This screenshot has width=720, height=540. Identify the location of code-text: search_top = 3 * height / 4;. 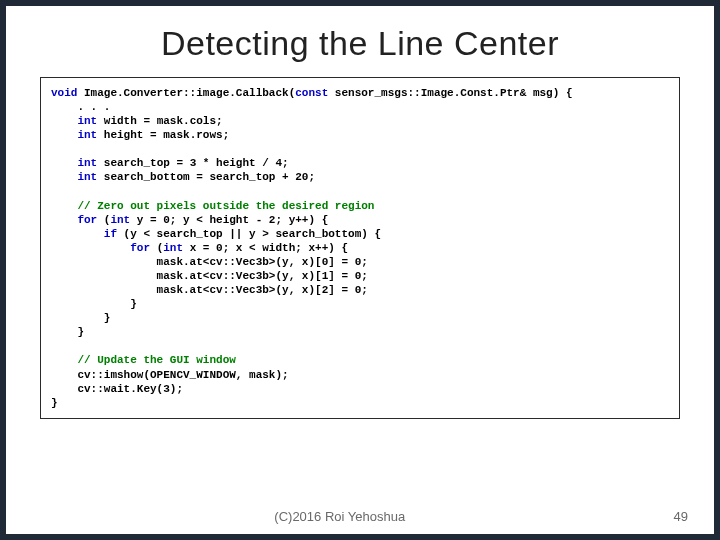
(192, 163).